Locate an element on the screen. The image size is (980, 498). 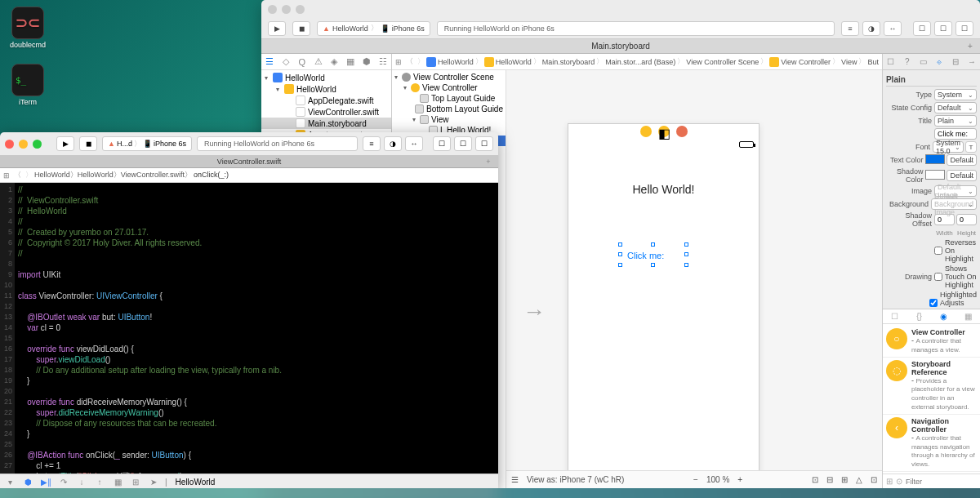
tab: Main.storyboard is located at coordinates (621, 46).